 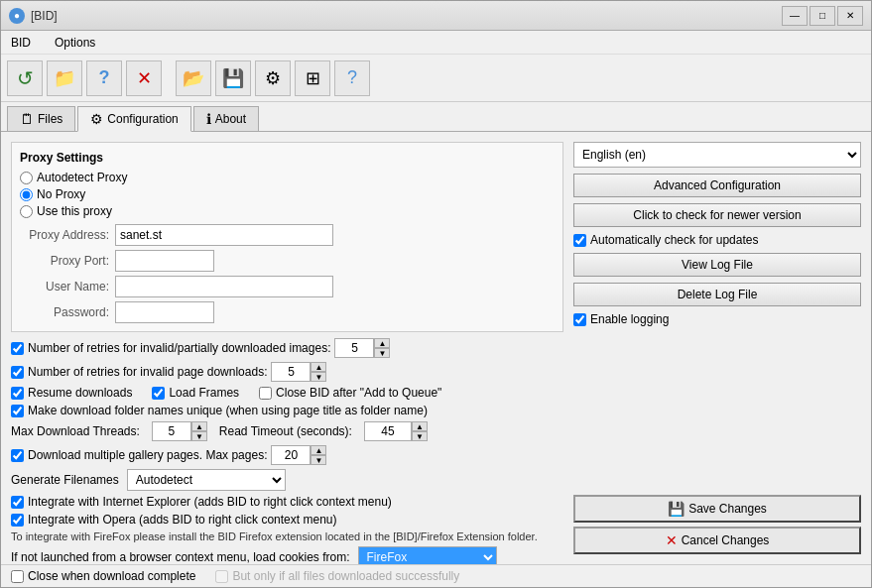 I want to click on retries-pages-checkbox, so click(x=18, y=373).